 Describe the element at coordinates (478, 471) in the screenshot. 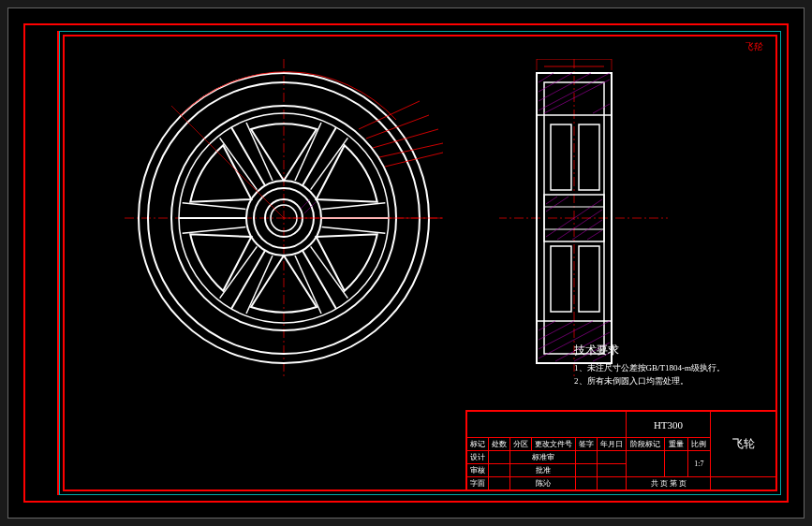

I see `tb-approve: 审核` at that location.